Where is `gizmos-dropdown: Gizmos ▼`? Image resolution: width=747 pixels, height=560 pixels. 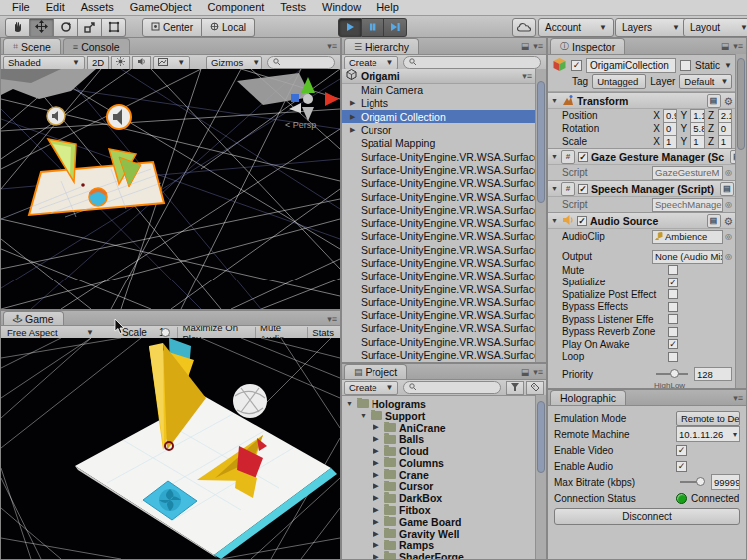
gizmos-dropdown: Gizmos ▼ is located at coordinates (234, 63).